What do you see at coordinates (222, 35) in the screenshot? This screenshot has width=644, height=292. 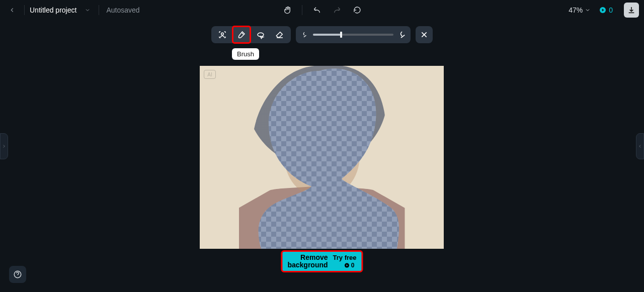 I see `subject-select-icon` at bounding box center [222, 35].